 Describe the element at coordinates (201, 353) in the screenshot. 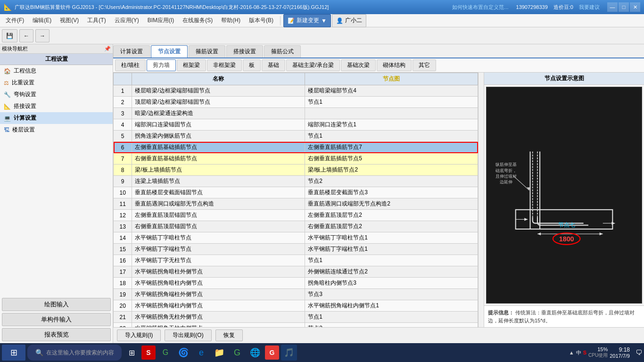

I see `taskbar-icon-edge: e` at that location.